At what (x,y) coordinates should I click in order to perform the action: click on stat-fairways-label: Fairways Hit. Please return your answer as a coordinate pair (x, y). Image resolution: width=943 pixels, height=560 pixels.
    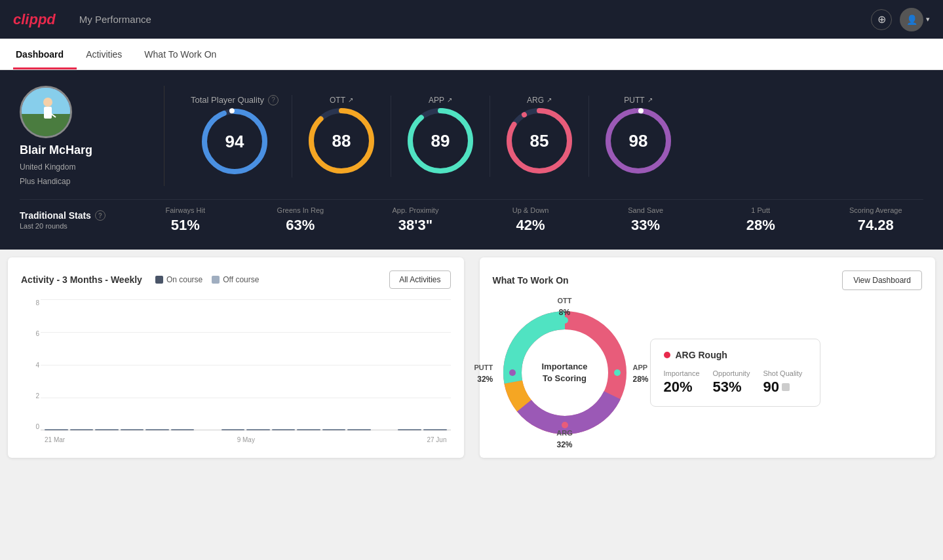
    Looking at the image, I should click on (186, 210).